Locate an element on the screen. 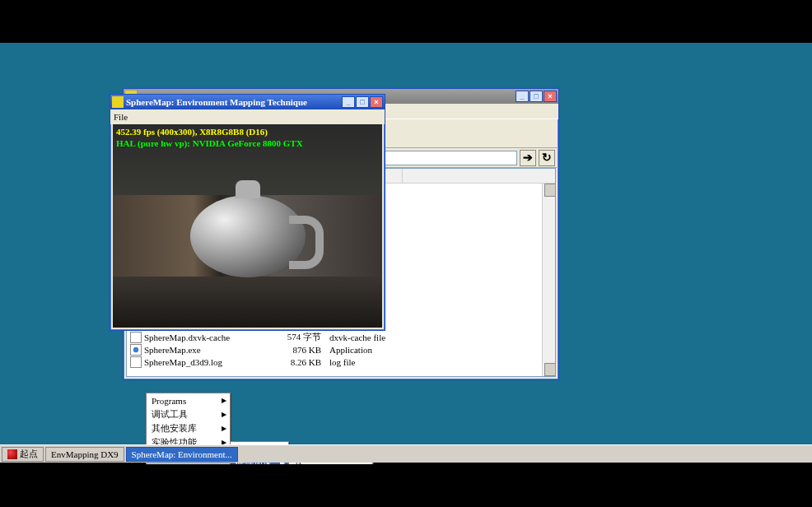  teapot-mesh is located at coordinates (248, 236).